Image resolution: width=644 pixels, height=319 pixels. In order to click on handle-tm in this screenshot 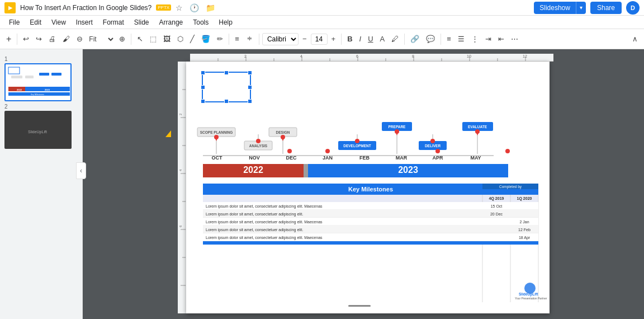, I will do `click(226, 73)`.